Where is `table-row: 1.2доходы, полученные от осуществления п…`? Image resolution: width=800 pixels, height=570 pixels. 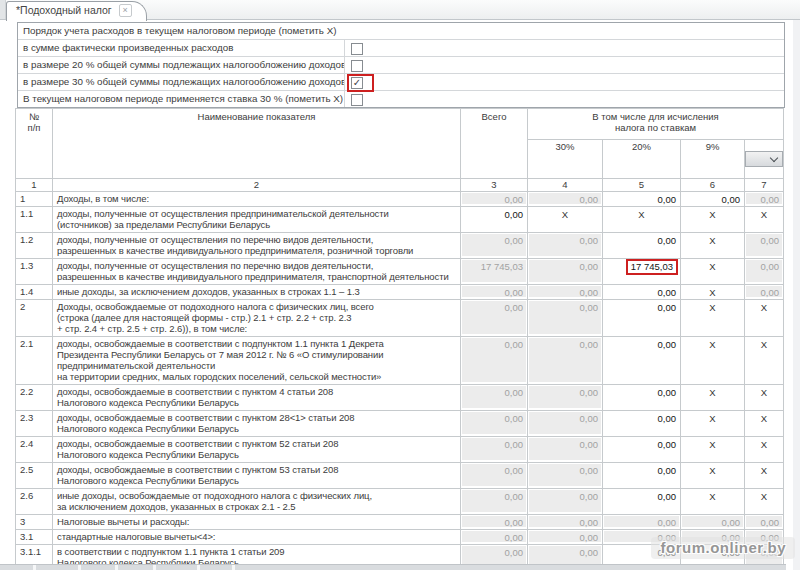 table-row: 1.2доходы, полученные от осуществления п… is located at coordinates (400, 246).